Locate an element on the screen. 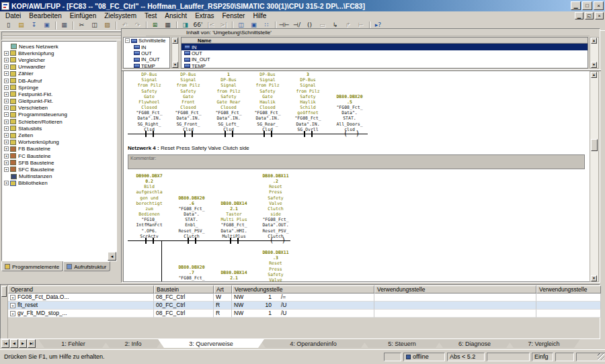 The height and width of the screenshot is (364, 605). interface-tree-scrollbar: ▲ ▼ is located at coordinates (175, 52).